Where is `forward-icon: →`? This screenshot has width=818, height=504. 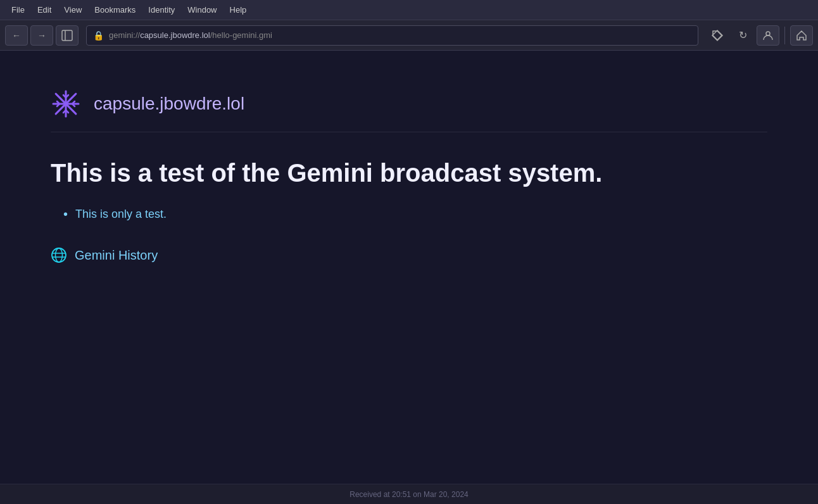
forward-icon: → is located at coordinates (42, 35).